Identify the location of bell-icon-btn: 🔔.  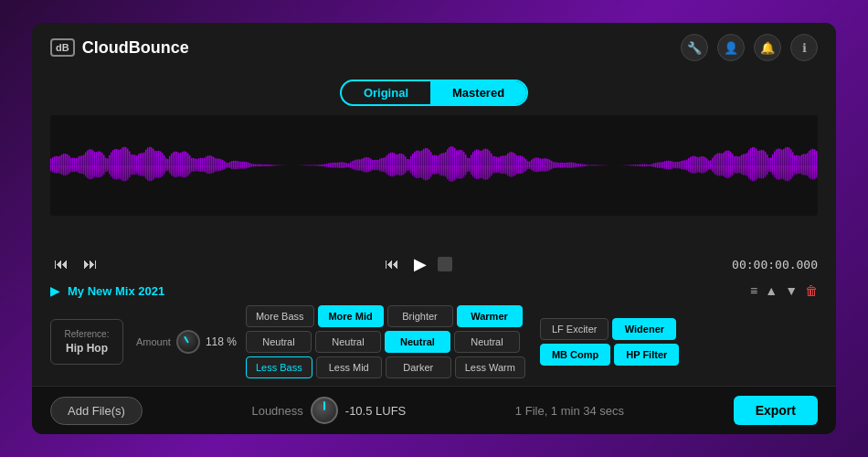
(767, 48).